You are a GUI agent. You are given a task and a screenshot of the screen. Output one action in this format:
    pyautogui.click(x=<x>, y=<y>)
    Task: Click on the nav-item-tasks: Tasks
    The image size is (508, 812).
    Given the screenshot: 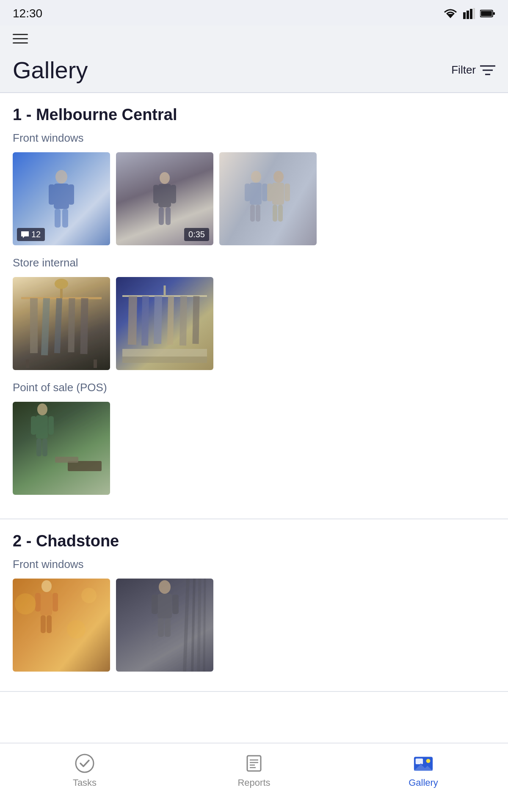 What is the action you would take?
    pyautogui.click(x=85, y=771)
    